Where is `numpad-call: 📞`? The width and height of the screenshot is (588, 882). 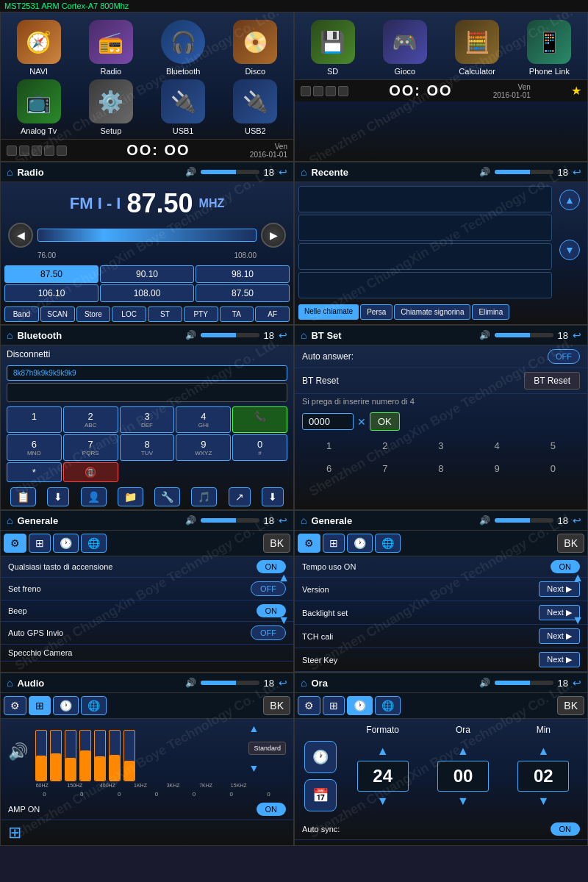 numpad-call: 📞 is located at coordinates (260, 420).